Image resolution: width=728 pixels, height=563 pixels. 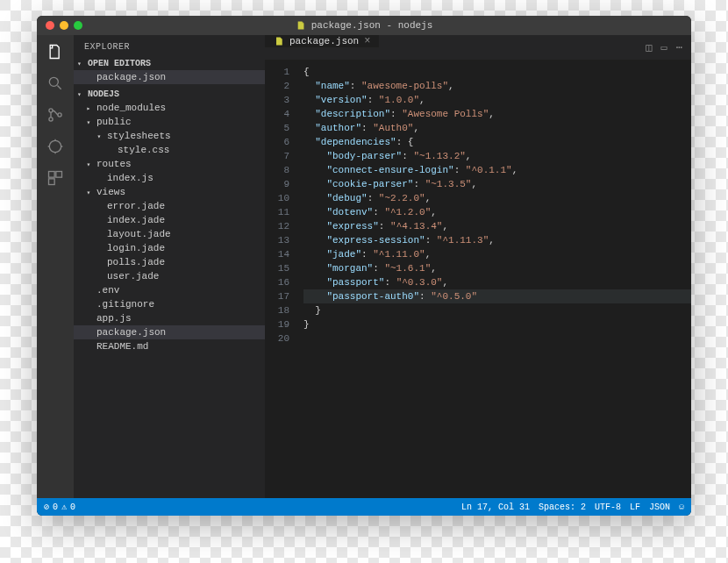 I want to click on item-label: README.md, so click(x=123, y=346).